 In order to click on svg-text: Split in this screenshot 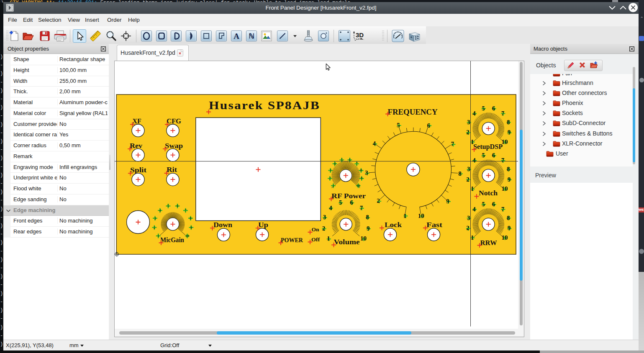, I will do `click(139, 170)`.